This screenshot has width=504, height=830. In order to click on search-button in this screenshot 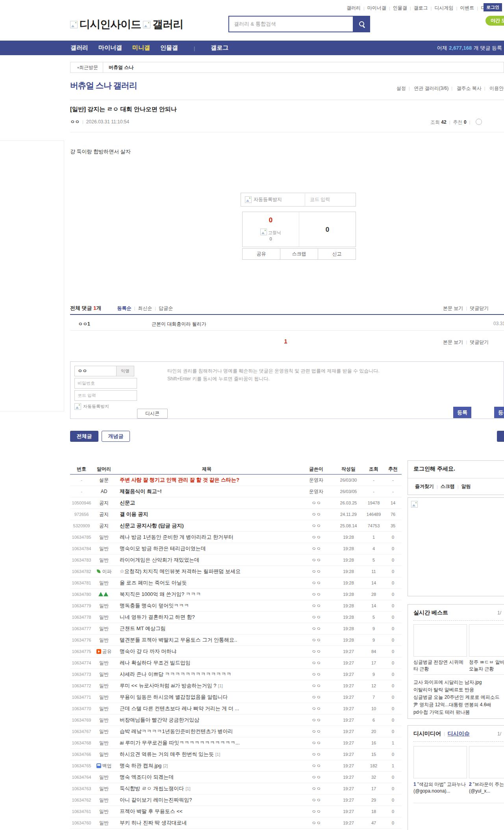, I will do `click(362, 24)`.